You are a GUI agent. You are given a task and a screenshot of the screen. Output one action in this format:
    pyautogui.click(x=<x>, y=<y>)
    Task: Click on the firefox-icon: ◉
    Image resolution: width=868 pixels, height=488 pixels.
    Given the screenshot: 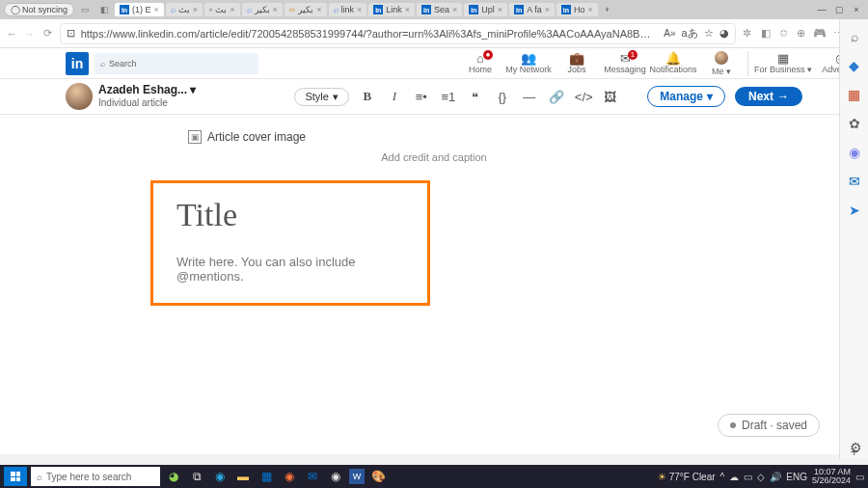 What is the action you would take?
    pyautogui.click(x=289, y=476)
    